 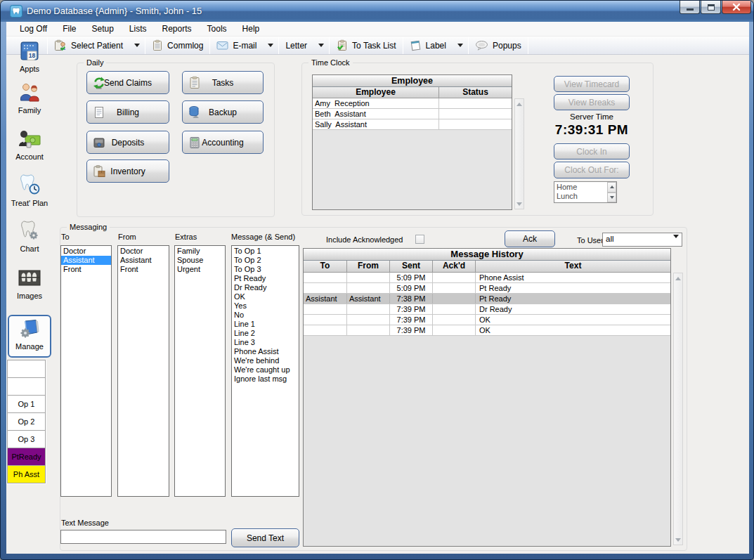 I want to click on list-item: Yes, so click(x=266, y=306).